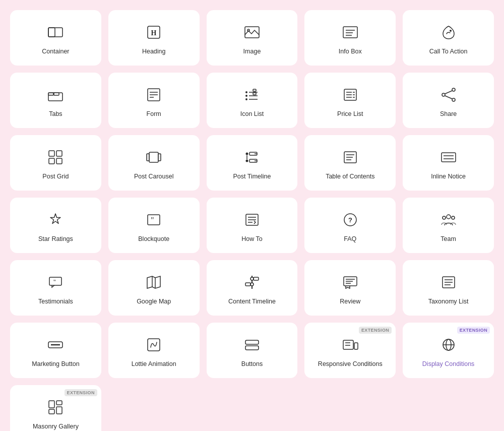 The image size is (504, 431). What do you see at coordinates (55, 288) in the screenshot?
I see `card-testimonials: '' Testimonials` at bounding box center [55, 288].